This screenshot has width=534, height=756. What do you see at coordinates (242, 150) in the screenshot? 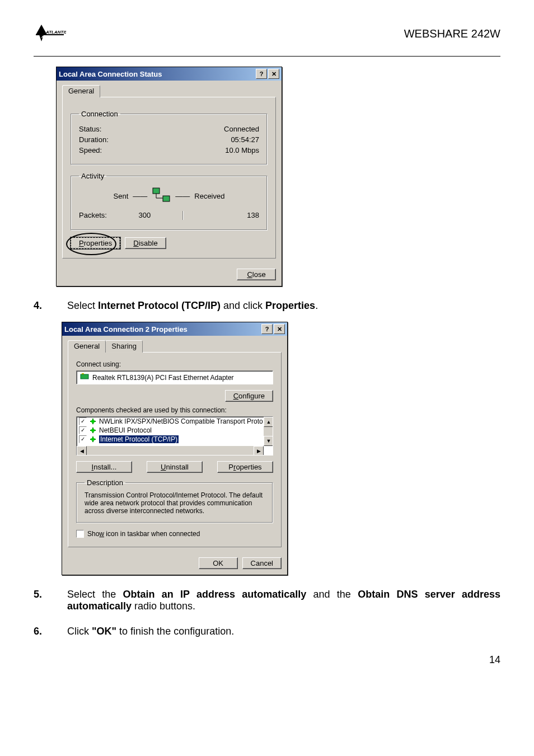
I see `speed-value: 10.0 Mbps` at bounding box center [242, 150].